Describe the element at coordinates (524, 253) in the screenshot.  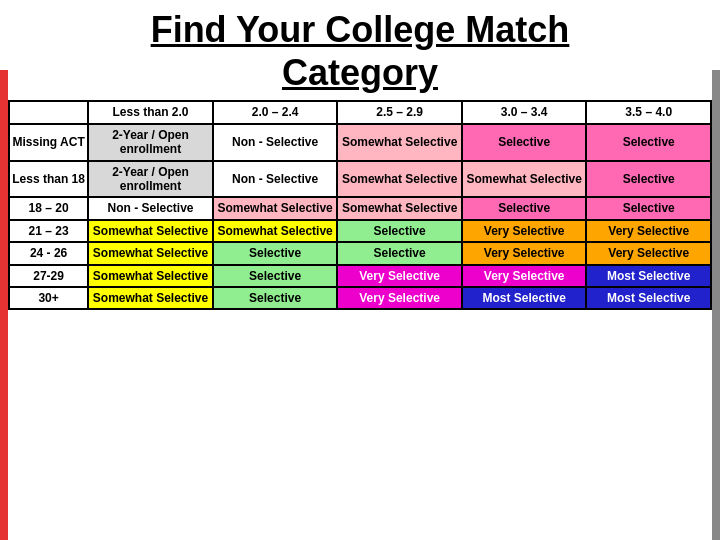
I see `cell-r4-c3: Very Selective` at that location.